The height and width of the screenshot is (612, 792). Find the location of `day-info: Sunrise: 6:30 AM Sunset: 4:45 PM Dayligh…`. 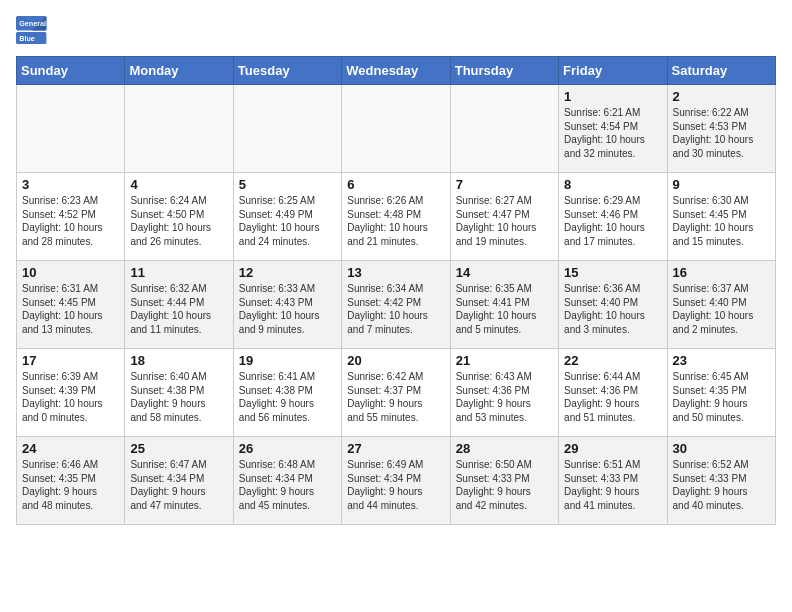

day-info: Sunrise: 6:30 AM Sunset: 4:45 PM Dayligh… is located at coordinates (722, 221).